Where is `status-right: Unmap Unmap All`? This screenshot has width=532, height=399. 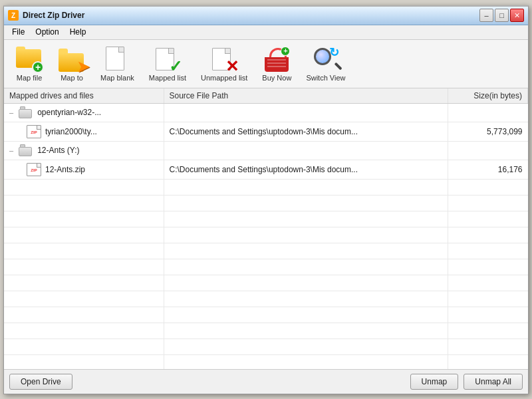
status-right: Unmap Unmap All is located at coordinates (467, 382).